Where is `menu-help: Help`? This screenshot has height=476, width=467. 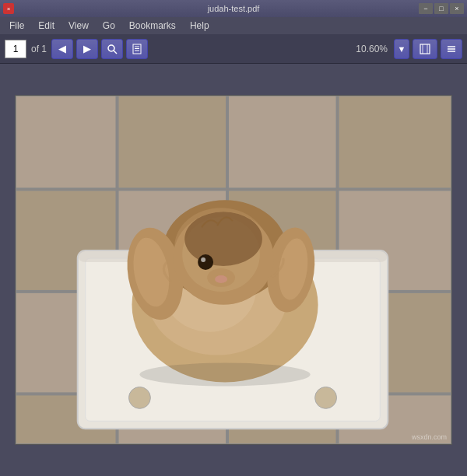 menu-help: Help is located at coordinates (199, 26).